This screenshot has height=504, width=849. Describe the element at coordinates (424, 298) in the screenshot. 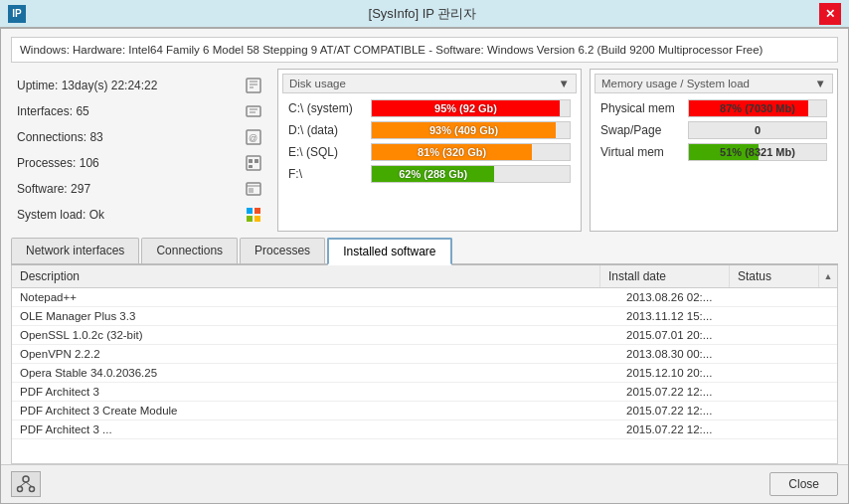

I see `table-row: Notepad++2013.08.26 02:...` at that location.